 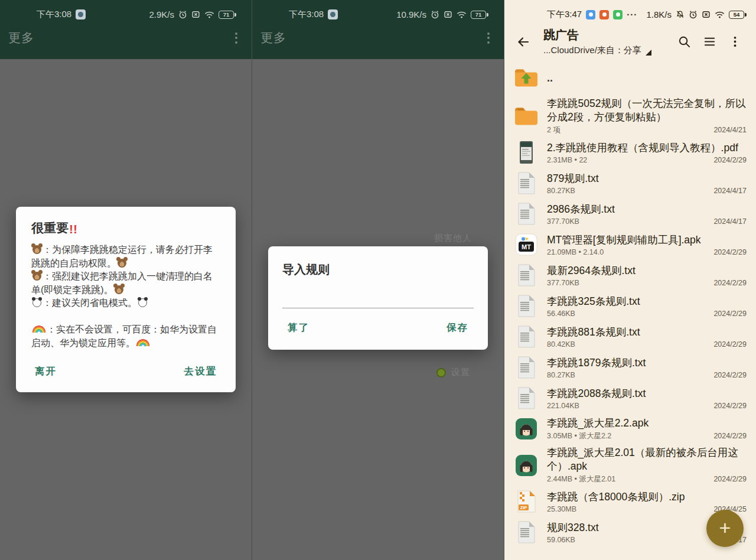 I want to click on notification-app-icon-orange, so click(x=604, y=15).